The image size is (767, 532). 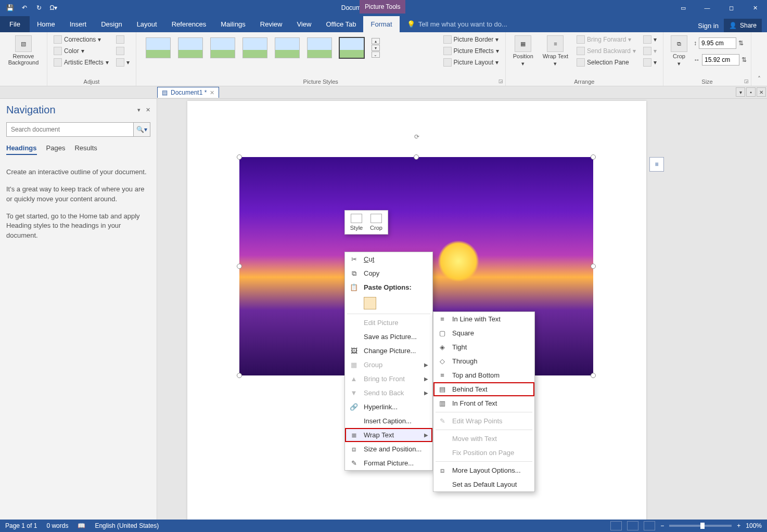 What do you see at coordinates (239, 157) in the screenshot?
I see `resize-handle-nw` at bounding box center [239, 157].